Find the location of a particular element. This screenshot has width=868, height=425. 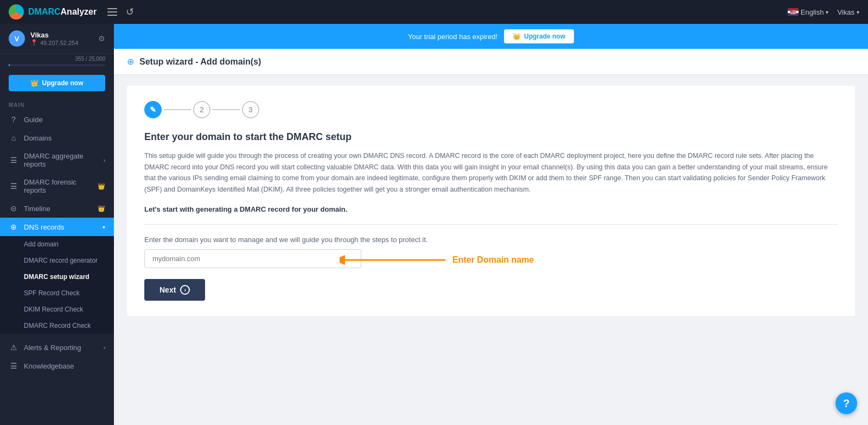

page-title: Setup wizard - Add domain(s) is located at coordinates (200, 62).